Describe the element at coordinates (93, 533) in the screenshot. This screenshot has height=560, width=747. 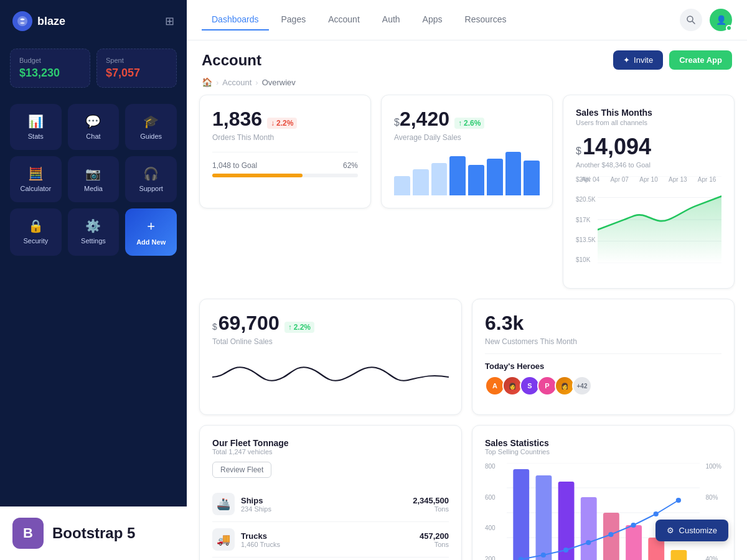
I see `bootstrap-text: Bootstrap 5` at that location.